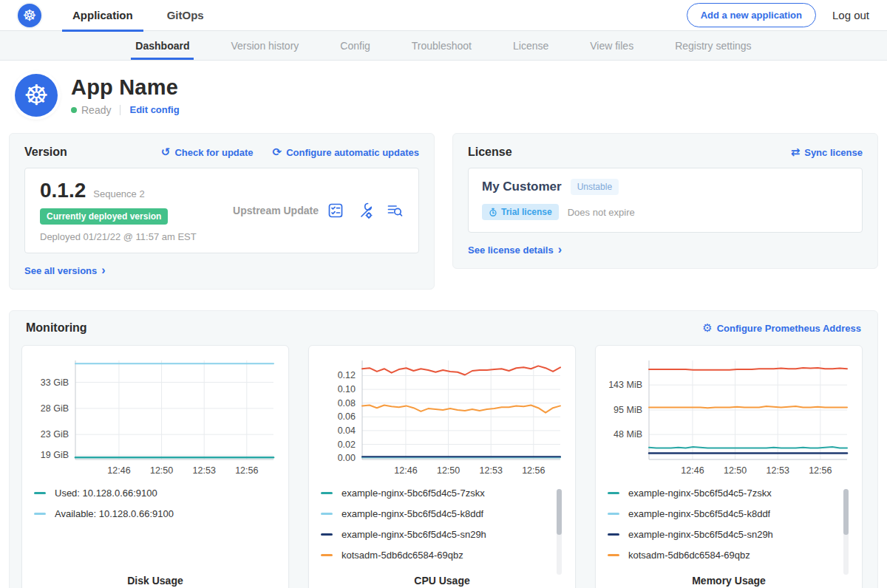 The width and height of the screenshot is (887, 588). I want to click on tab-gitops-label: GitOps, so click(186, 15).